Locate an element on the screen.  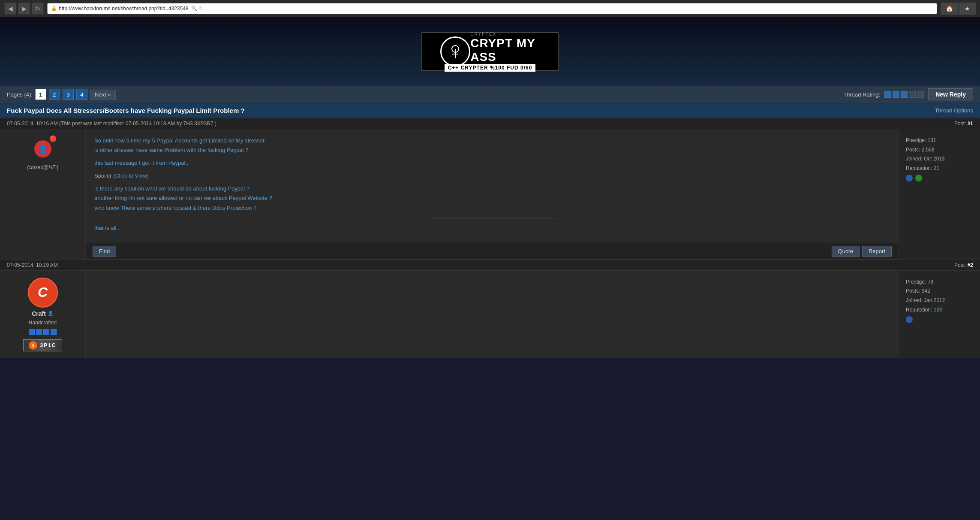
spoiler-label: Spoiler is located at coordinates (104, 176).